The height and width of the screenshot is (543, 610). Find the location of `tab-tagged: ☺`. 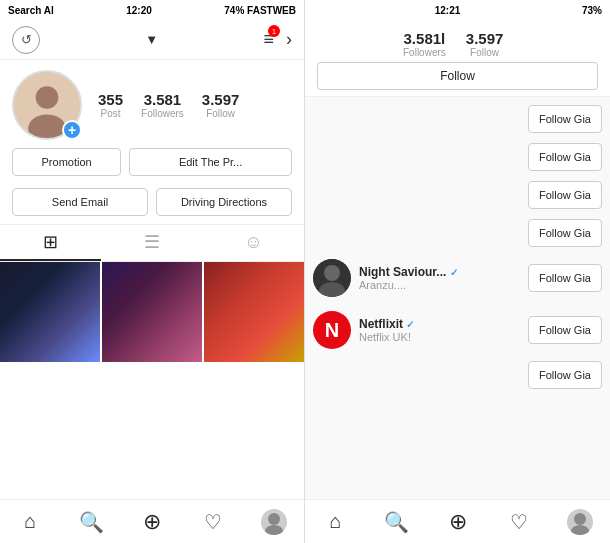

tab-tagged: ☺ is located at coordinates (254, 243).